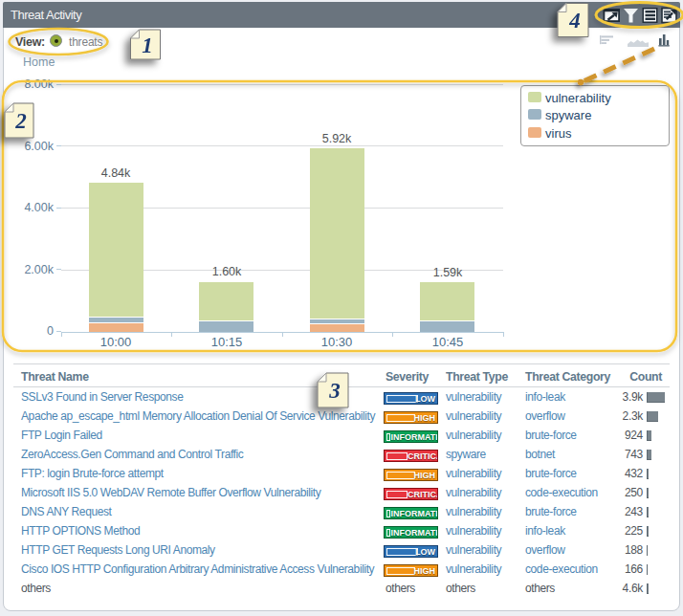 The image size is (683, 616). What do you see at coordinates (147, 46) in the screenshot?
I see `svg-text: 1` at bounding box center [147, 46].